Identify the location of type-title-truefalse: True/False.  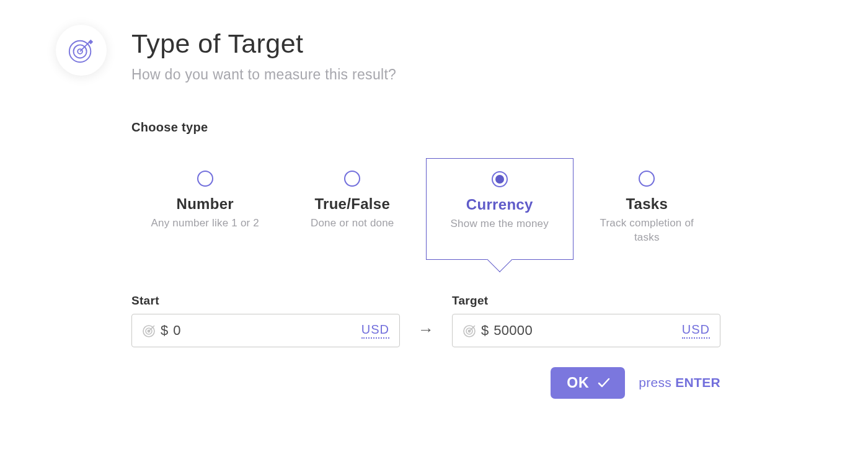
(353, 204).